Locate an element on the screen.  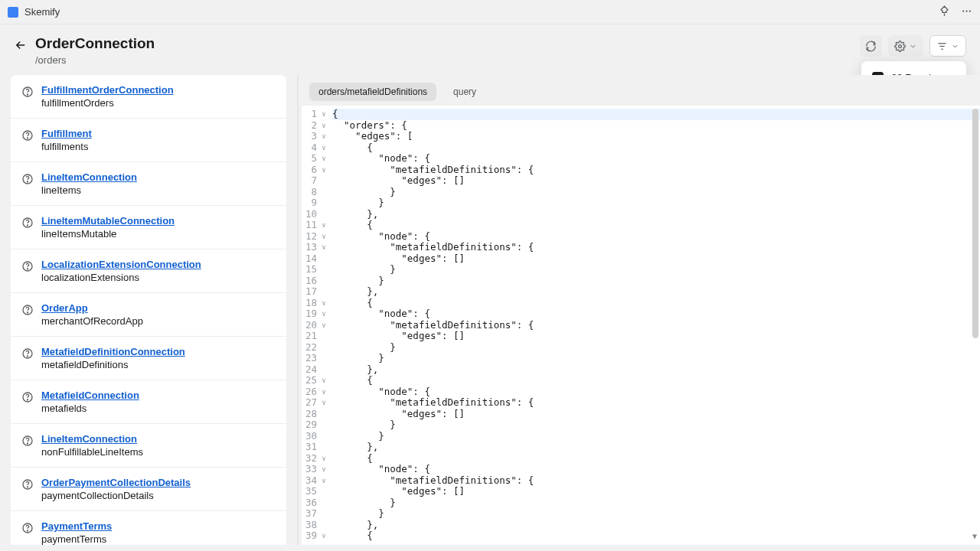
field-name: lineItemsMutable is located at coordinates (108, 234).